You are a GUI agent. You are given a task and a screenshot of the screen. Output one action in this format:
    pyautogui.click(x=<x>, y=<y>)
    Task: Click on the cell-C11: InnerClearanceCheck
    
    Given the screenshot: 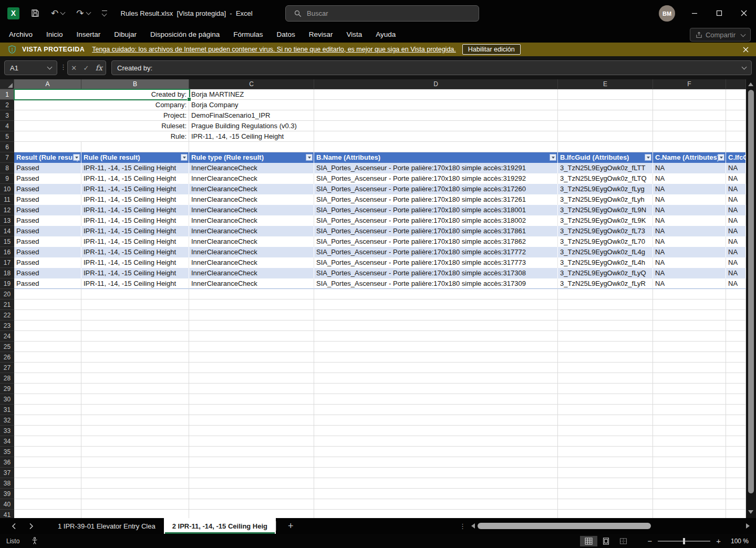 What is the action you would take?
    pyautogui.click(x=252, y=200)
    